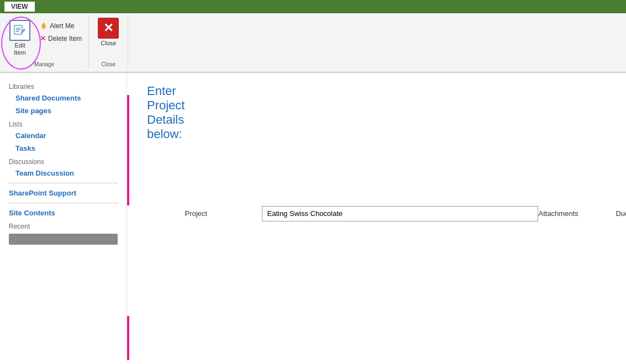 This screenshot has width=626, height=364. I want to click on close-button: ✕ Close, so click(108, 32).